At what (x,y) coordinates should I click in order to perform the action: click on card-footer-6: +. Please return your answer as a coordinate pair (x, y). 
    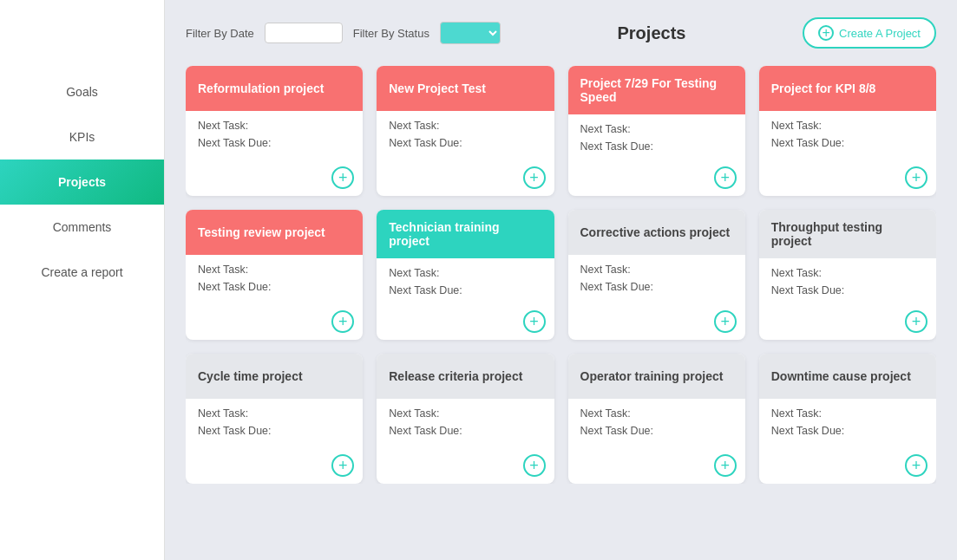
    Looking at the image, I should click on (657, 323).